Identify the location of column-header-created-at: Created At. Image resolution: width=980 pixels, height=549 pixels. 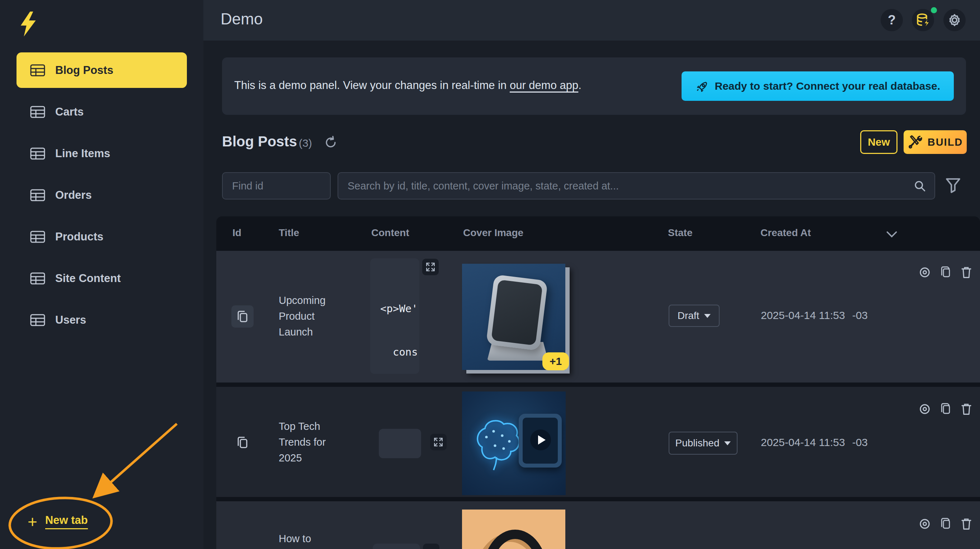
(786, 233).